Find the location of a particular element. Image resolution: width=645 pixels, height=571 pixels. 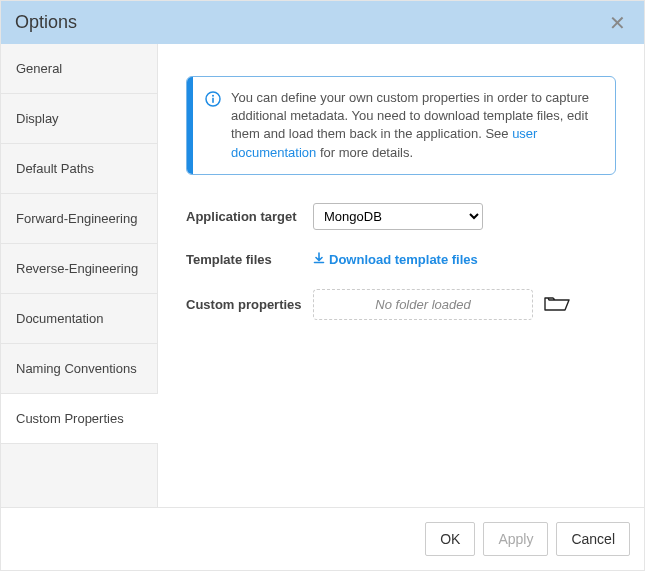

apply-button: Apply is located at coordinates (516, 539).